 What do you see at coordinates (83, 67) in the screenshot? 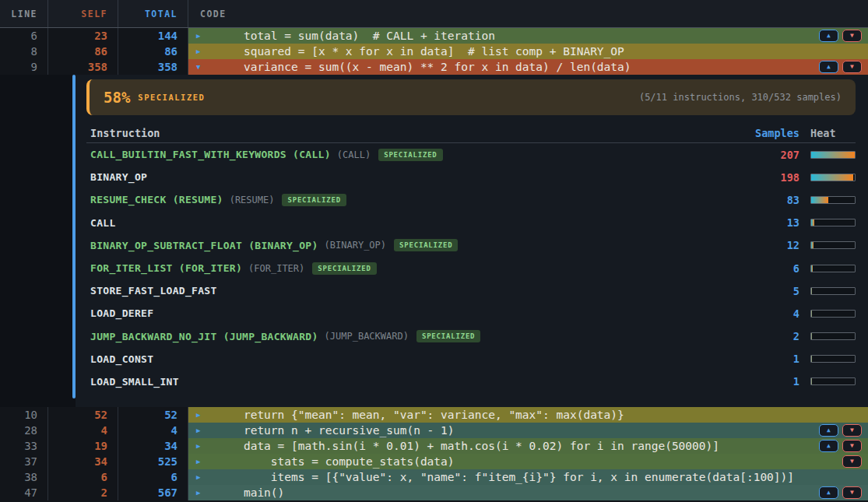
I see `self-samples-cell: 358` at bounding box center [83, 67].